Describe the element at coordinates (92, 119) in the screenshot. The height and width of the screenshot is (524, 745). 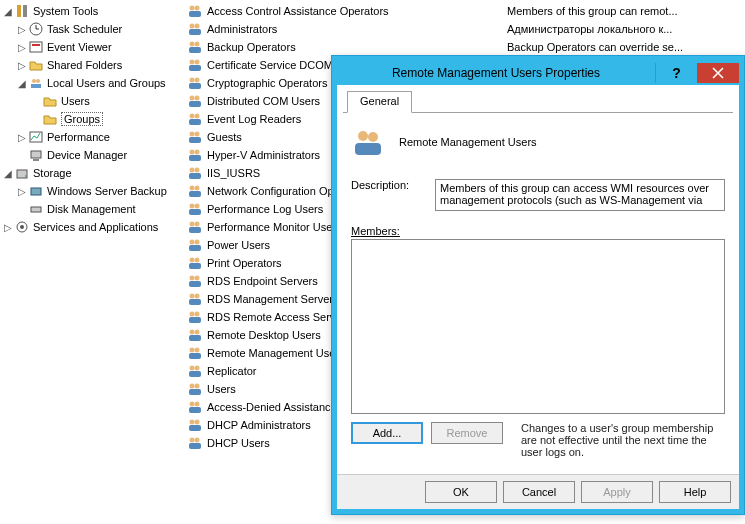
I see `tree-groups: Groups` at that location.